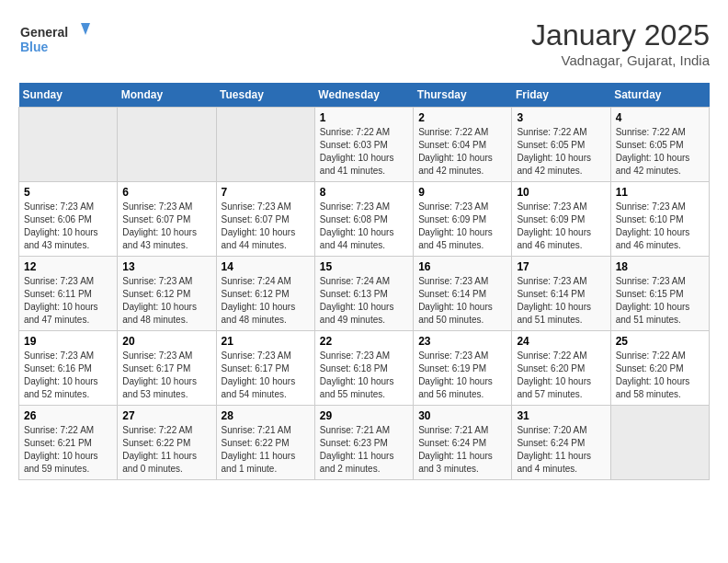  What do you see at coordinates (166, 416) in the screenshot?
I see `day-number: 27` at bounding box center [166, 416].